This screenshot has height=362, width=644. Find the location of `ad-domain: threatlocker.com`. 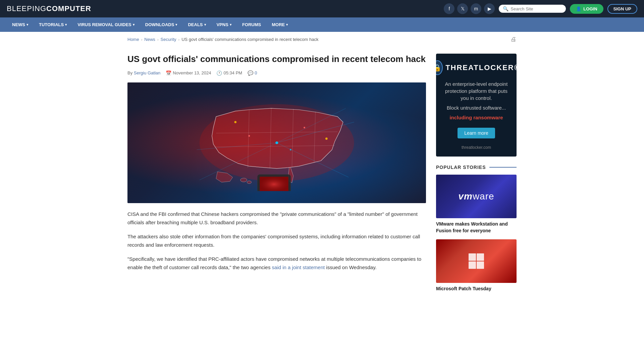

ad-domain: threatlocker.com is located at coordinates (476, 147).